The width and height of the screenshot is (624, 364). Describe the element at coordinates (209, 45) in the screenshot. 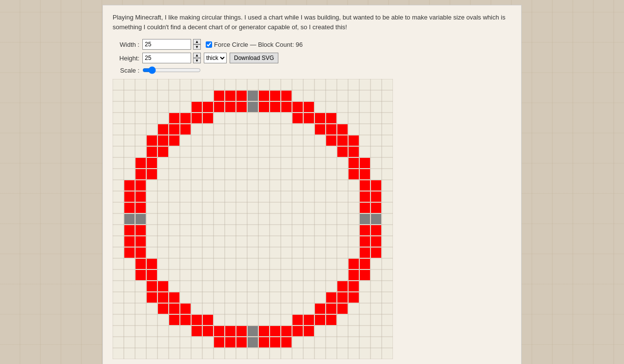

I see `force-circle-checkbox` at that location.